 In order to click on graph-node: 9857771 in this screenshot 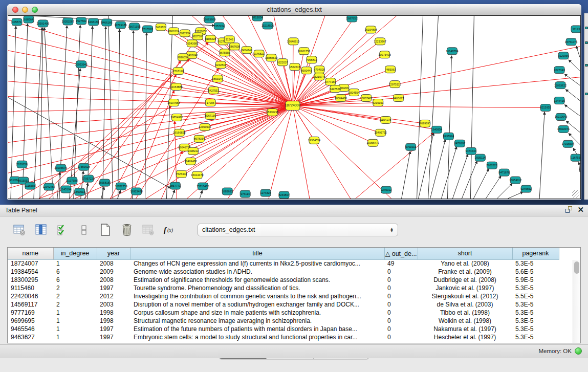, I will do `click(175, 186)`.